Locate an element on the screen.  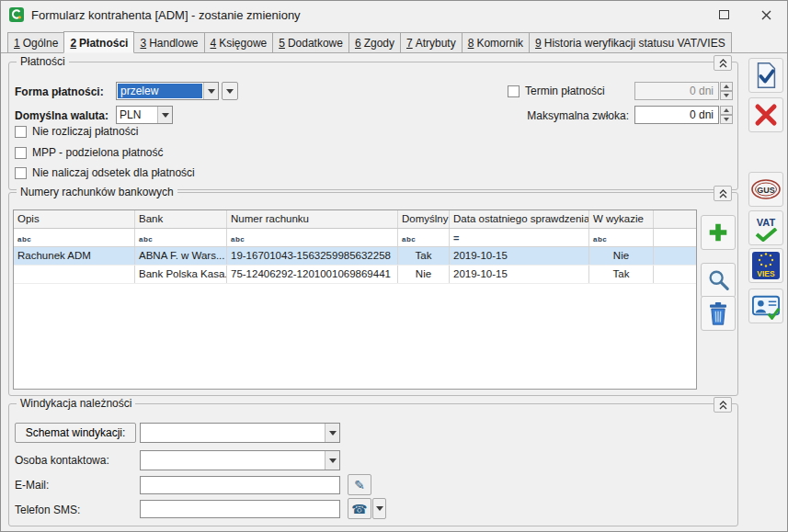
column-header-bank: Bank is located at coordinates (181, 219).